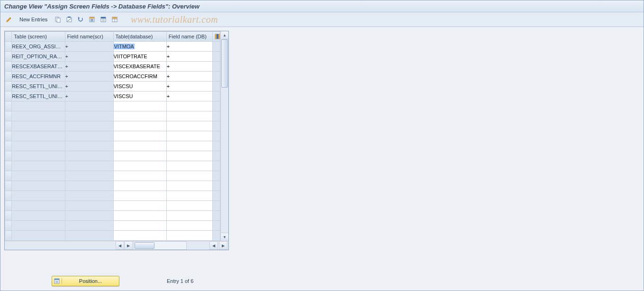  What do you see at coordinates (85, 281) in the screenshot?
I see `position-button: Position...` at bounding box center [85, 281].